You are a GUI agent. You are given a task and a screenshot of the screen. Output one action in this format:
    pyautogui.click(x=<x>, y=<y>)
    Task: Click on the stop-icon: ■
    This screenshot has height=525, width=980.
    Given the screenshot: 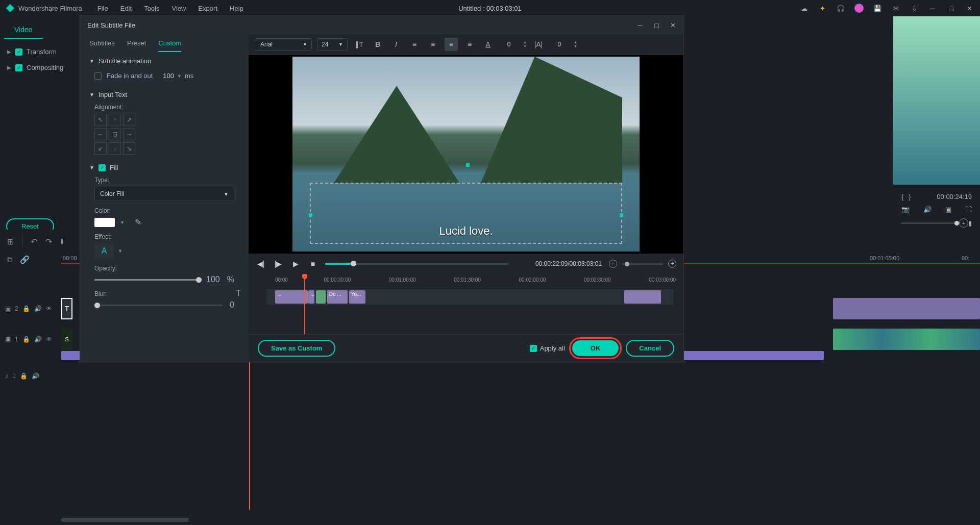 What is the action you would take?
    pyautogui.click(x=313, y=264)
    